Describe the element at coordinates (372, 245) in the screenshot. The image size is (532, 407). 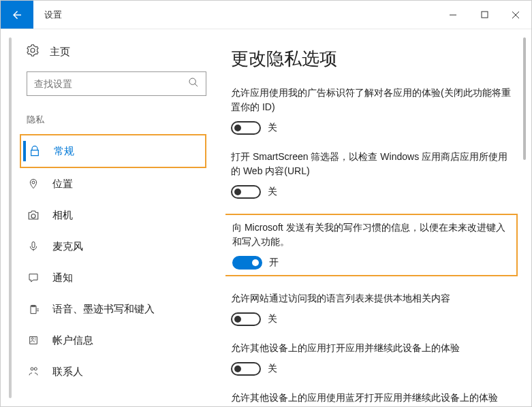
I see `option-writing-habits: 向 Microsoft 发送有关我的写作习惯的信息，以便在未来改进键入和写入功能…` at that location.